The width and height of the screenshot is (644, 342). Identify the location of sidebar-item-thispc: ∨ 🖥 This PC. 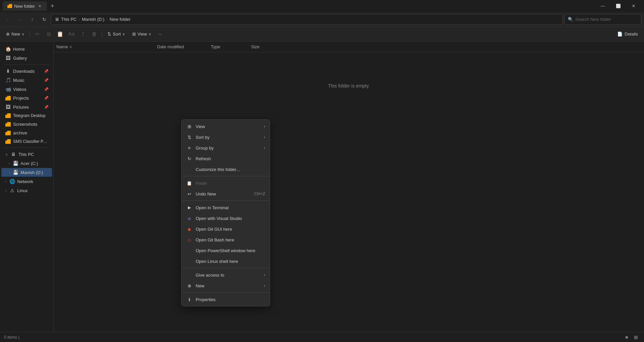
(27, 154).